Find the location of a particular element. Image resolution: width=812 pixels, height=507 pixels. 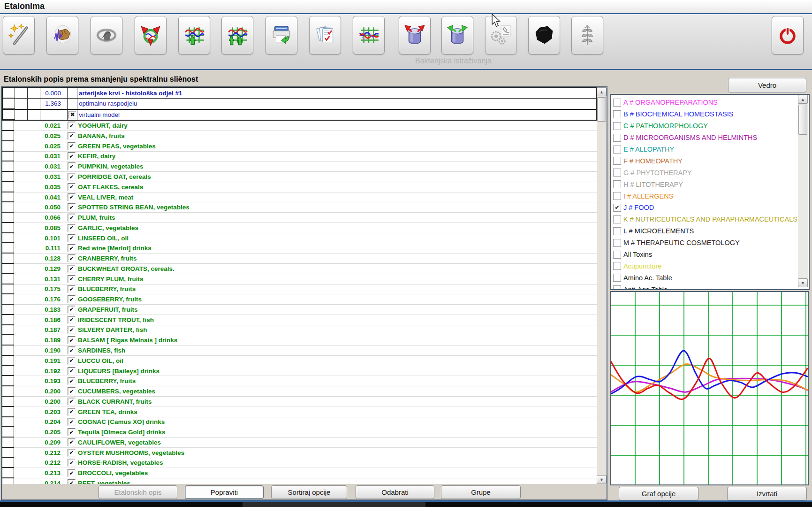

scroll-up-button: ▲ is located at coordinates (601, 92).